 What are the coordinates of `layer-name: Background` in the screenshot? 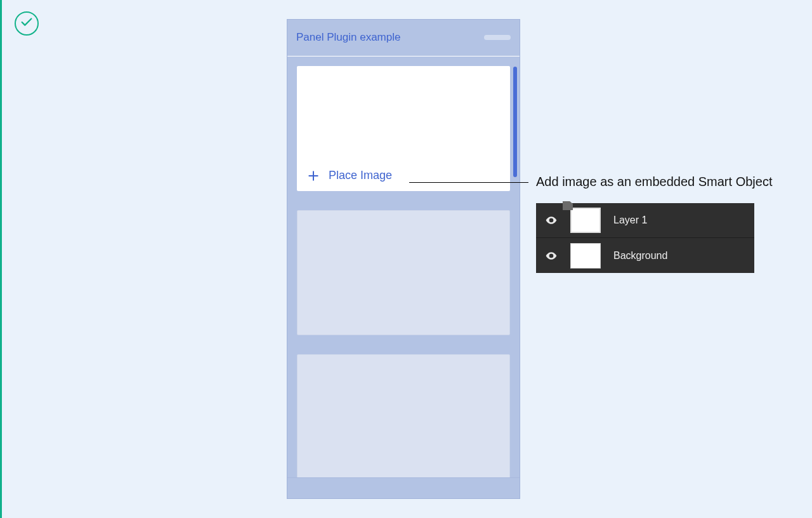 It's located at (641, 256).